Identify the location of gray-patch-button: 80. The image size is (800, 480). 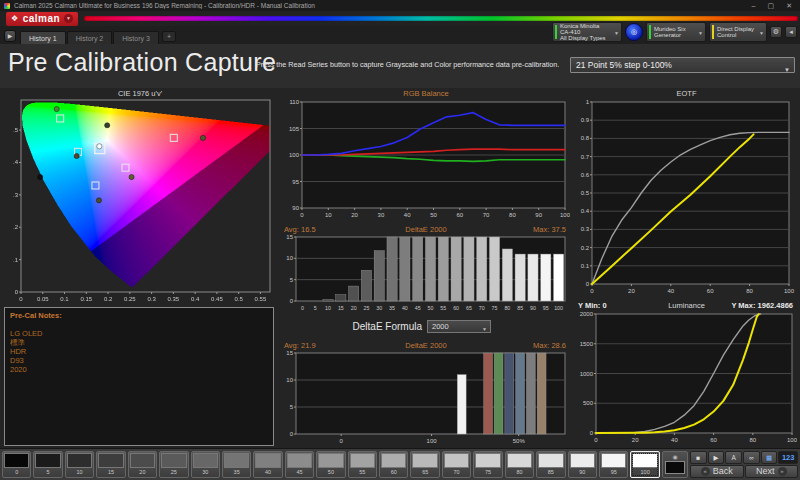
(520, 464).